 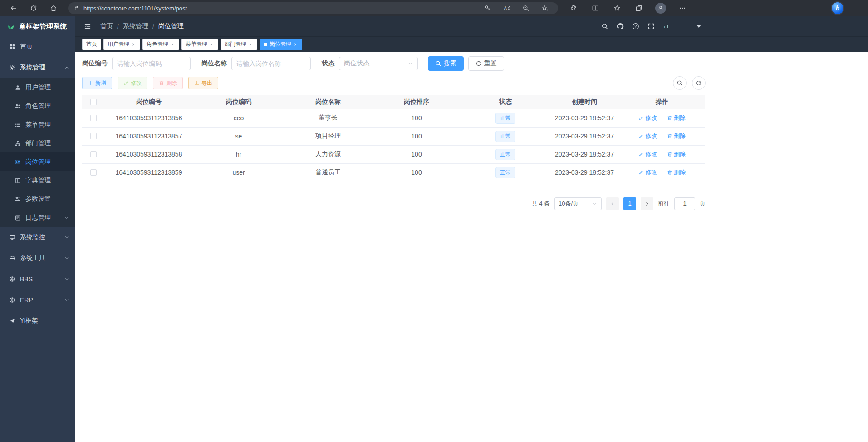 I want to click on extensions-icon, so click(x=574, y=8).